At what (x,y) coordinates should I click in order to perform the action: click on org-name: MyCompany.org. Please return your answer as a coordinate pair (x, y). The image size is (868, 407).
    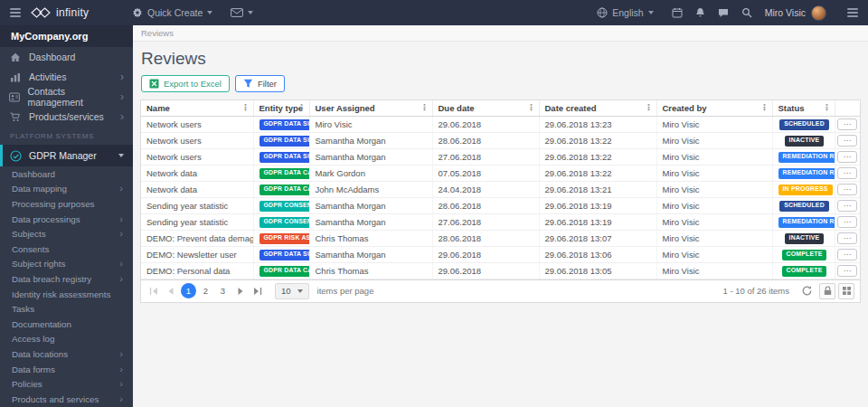
    Looking at the image, I should click on (67, 36).